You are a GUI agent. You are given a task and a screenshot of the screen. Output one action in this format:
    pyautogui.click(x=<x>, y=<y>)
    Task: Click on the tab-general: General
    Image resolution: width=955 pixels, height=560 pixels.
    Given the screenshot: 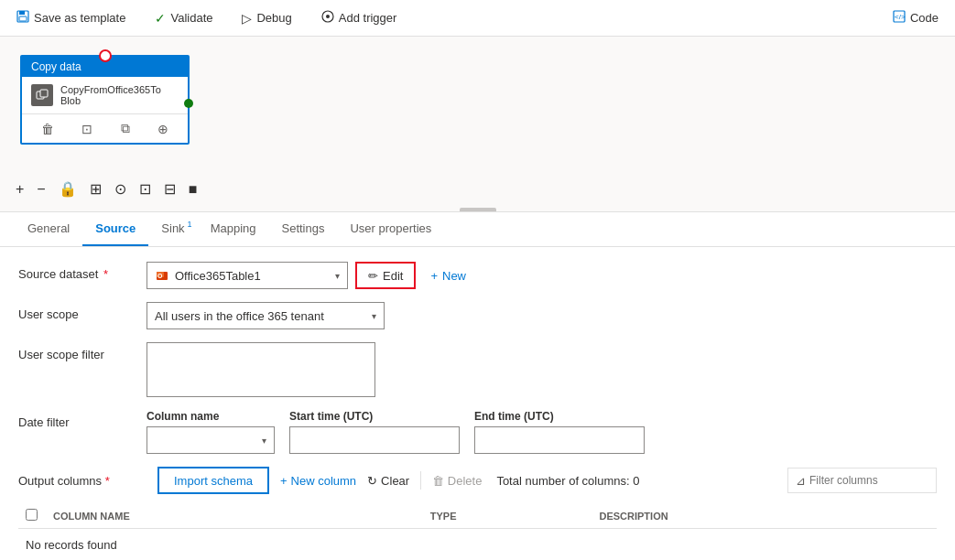 What is the action you would take?
    pyautogui.click(x=49, y=229)
    